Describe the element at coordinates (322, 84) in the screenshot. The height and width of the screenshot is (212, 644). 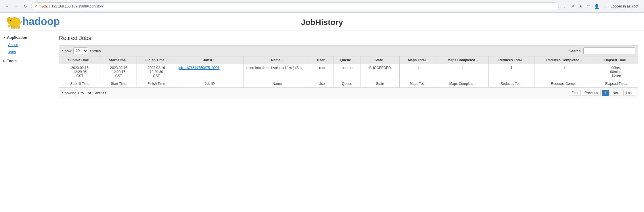
I see `footer-user: User` at that location.